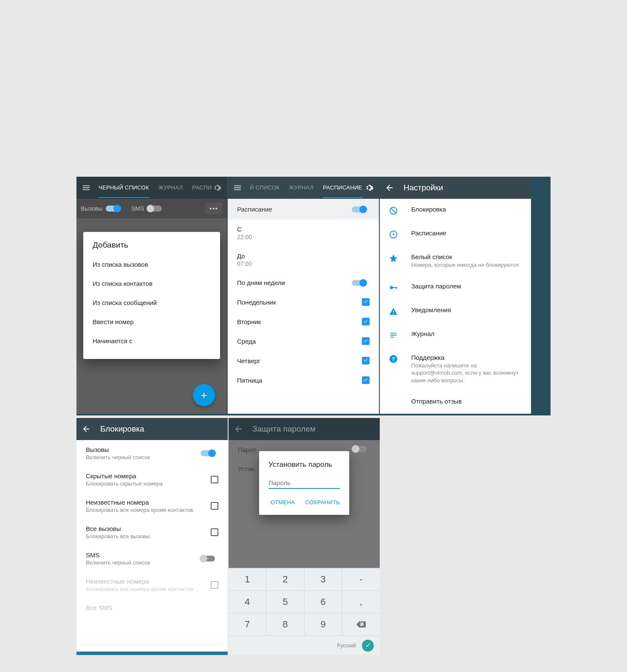  What do you see at coordinates (247, 579) in the screenshot?
I see `key-1: 1` at bounding box center [247, 579].